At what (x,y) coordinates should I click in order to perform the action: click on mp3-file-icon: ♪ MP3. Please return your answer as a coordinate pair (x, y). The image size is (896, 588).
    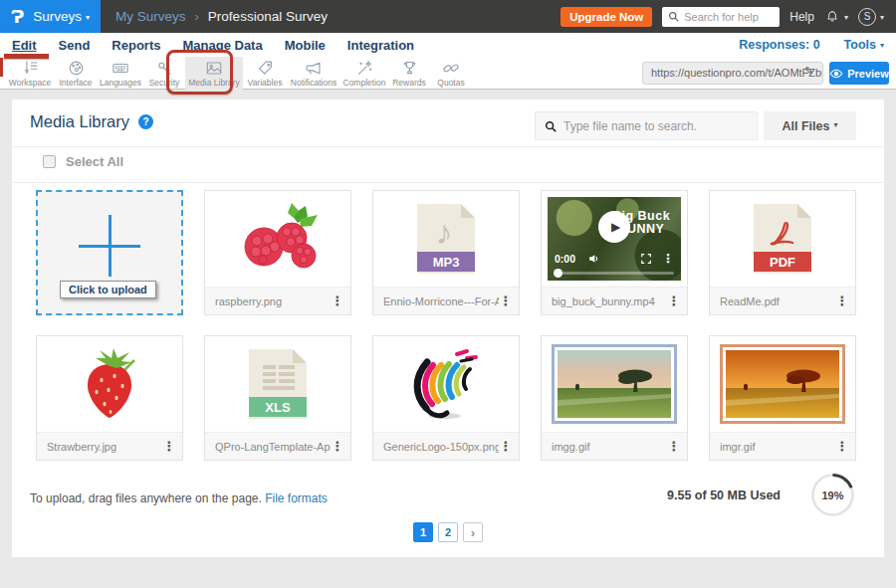
    Looking at the image, I should click on (446, 239).